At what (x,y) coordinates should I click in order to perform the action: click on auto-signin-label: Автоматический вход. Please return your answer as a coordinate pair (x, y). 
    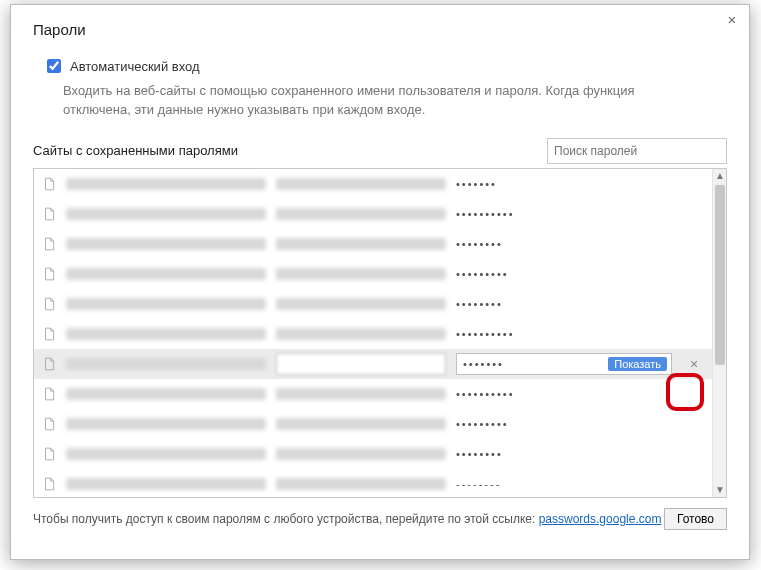
    Looking at the image, I should click on (135, 66).